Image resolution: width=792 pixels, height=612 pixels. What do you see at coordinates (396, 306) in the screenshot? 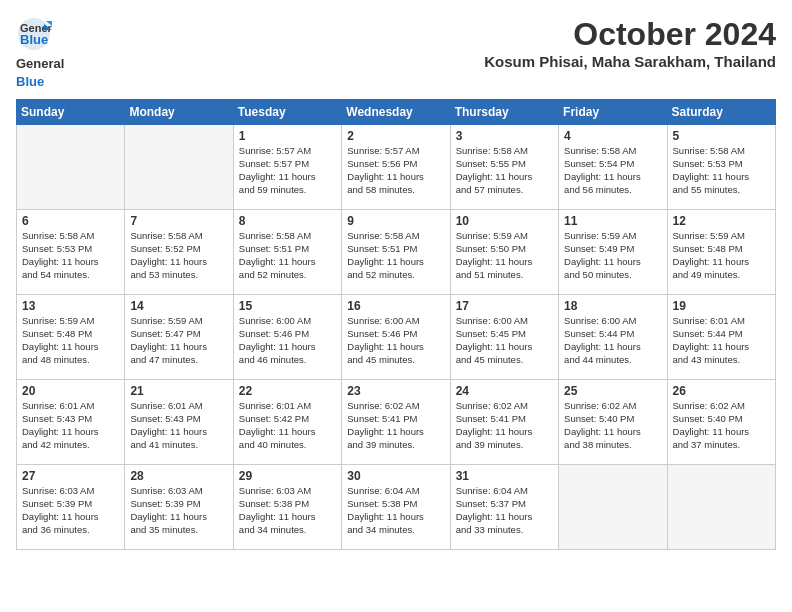
I see `day-number: 16` at bounding box center [396, 306].